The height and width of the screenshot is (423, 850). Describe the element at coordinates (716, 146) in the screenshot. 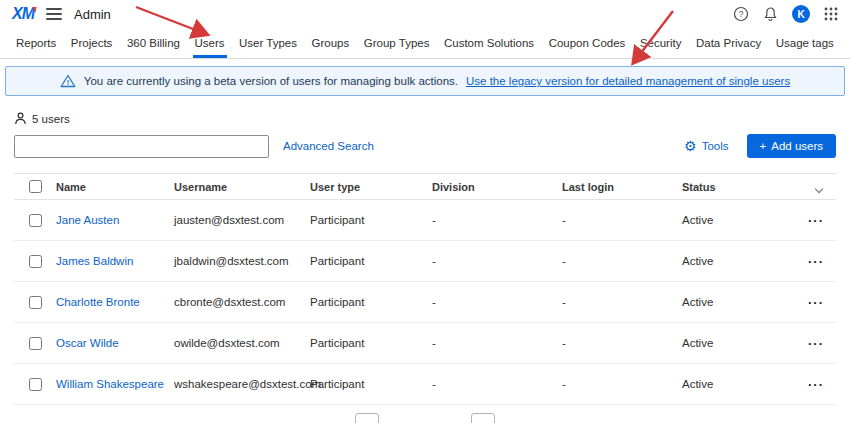

I see `tools-label: Tools` at that location.